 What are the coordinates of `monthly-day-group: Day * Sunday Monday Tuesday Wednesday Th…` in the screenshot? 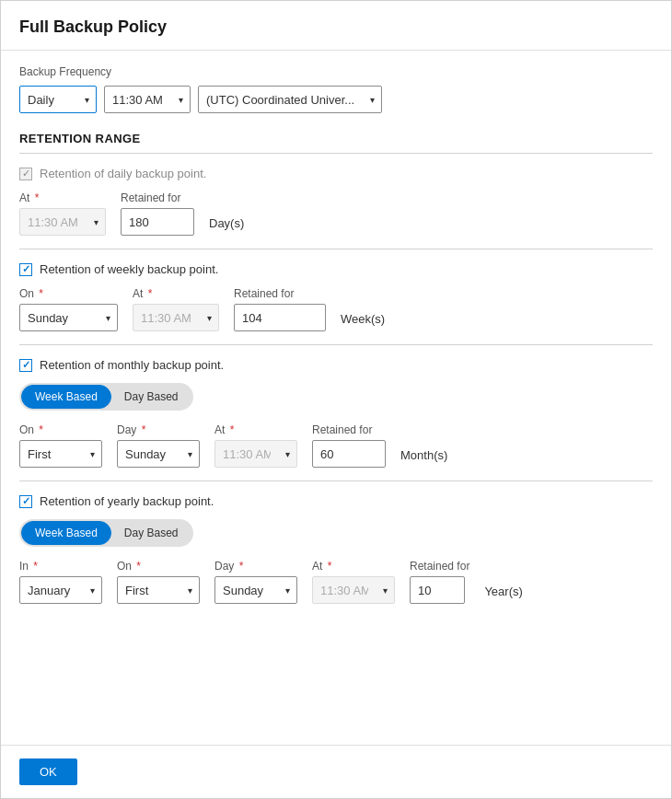 It's located at (158, 446).